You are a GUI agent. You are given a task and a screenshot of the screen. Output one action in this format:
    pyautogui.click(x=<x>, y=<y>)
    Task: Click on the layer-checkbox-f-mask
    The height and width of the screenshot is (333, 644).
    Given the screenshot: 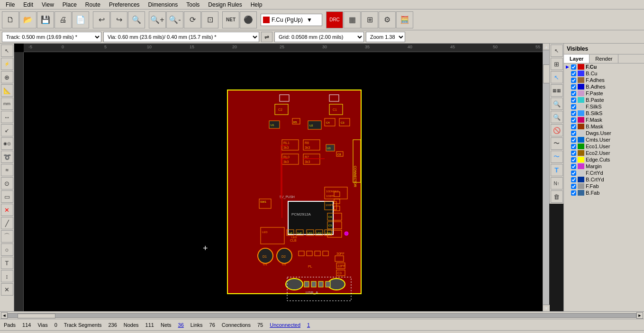 What is the action you would take?
    pyautogui.click(x=573, y=120)
    